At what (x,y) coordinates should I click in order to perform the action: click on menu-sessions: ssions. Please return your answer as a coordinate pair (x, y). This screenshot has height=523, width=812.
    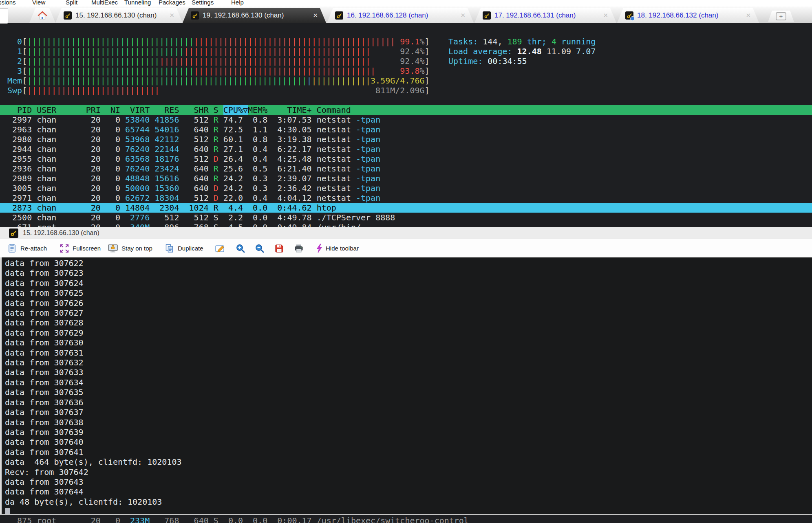
    Looking at the image, I should click on (8, 3).